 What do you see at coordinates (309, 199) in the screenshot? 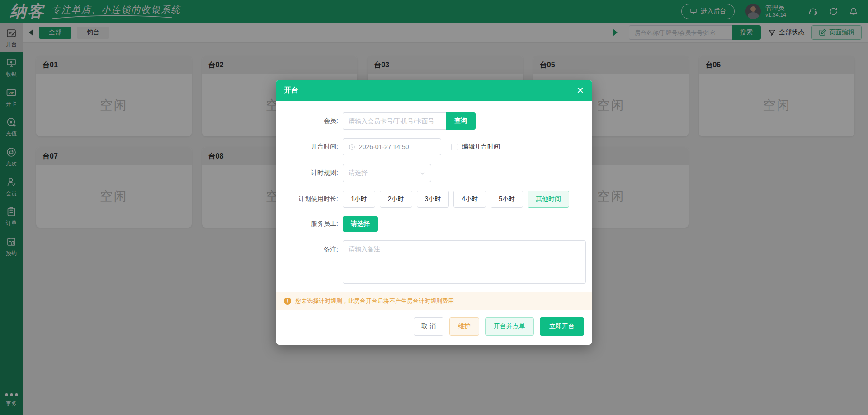
I see `duration-label: 计划使用时长:` at bounding box center [309, 199].